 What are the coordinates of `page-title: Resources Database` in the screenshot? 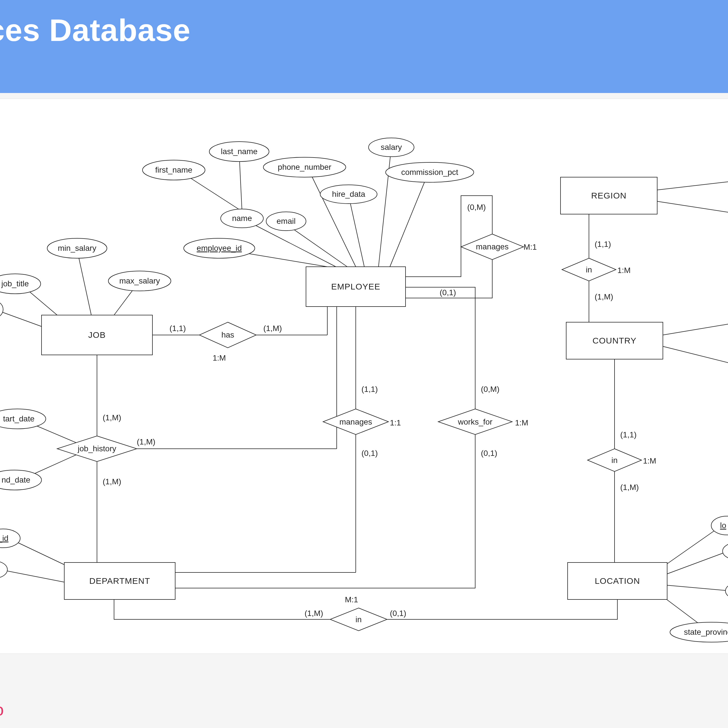 It's located at (364, 30).